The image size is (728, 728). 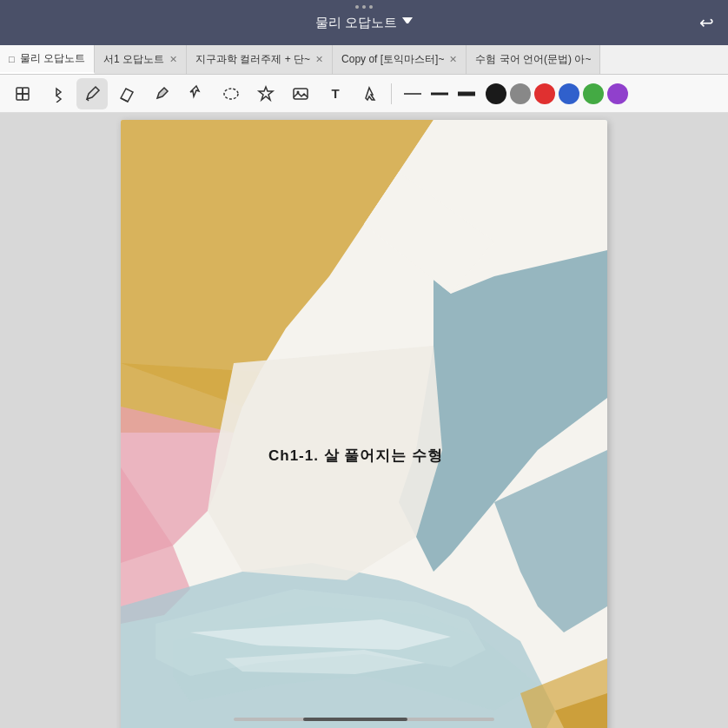 I want to click on tab-icon-physics: □, so click(x=12, y=59).